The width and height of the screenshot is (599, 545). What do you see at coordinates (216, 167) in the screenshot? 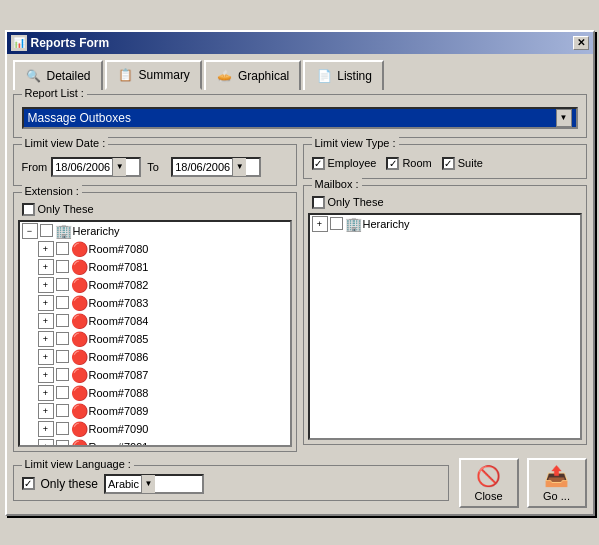
I see `to-date-combobox: 18/06/2006 ▼` at bounding box center [216, 167].